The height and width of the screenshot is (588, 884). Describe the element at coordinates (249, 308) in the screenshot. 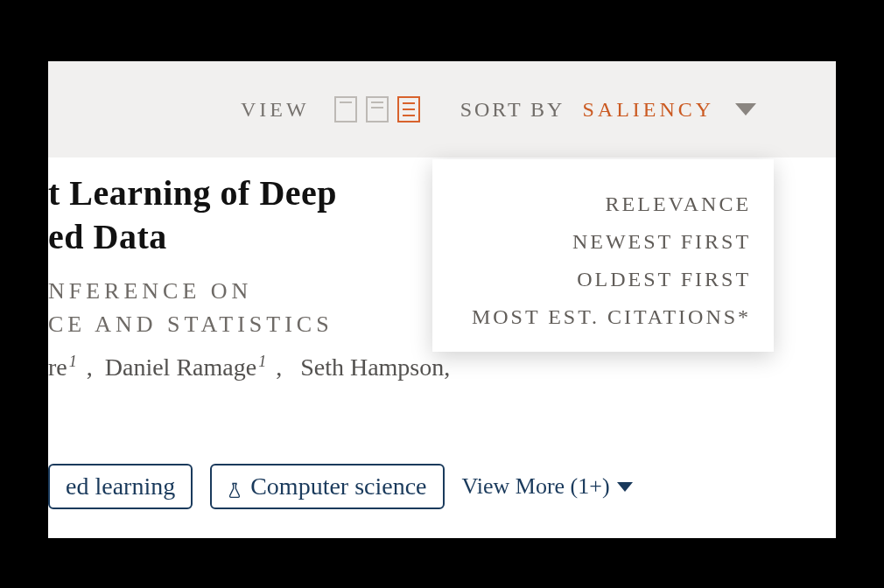

I see `paper-venue: NFERENCE ON CE AND STATISTICS` at that location.